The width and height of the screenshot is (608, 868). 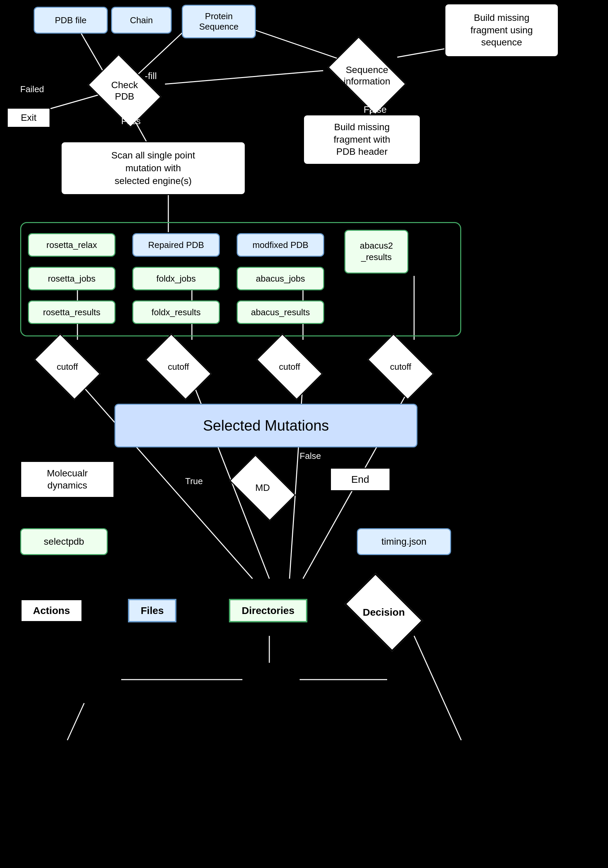 I want to click on pdb-file-node: PDB file, so click(x=71, y=20).